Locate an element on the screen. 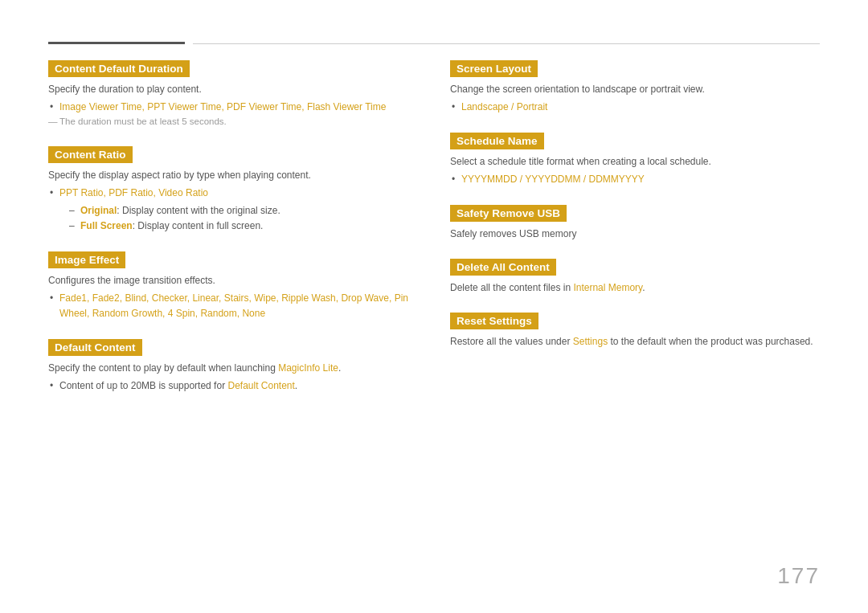  section-desc-content-ratio: Specify the display aspect ratio by type… is located at coordinates (233, 175).